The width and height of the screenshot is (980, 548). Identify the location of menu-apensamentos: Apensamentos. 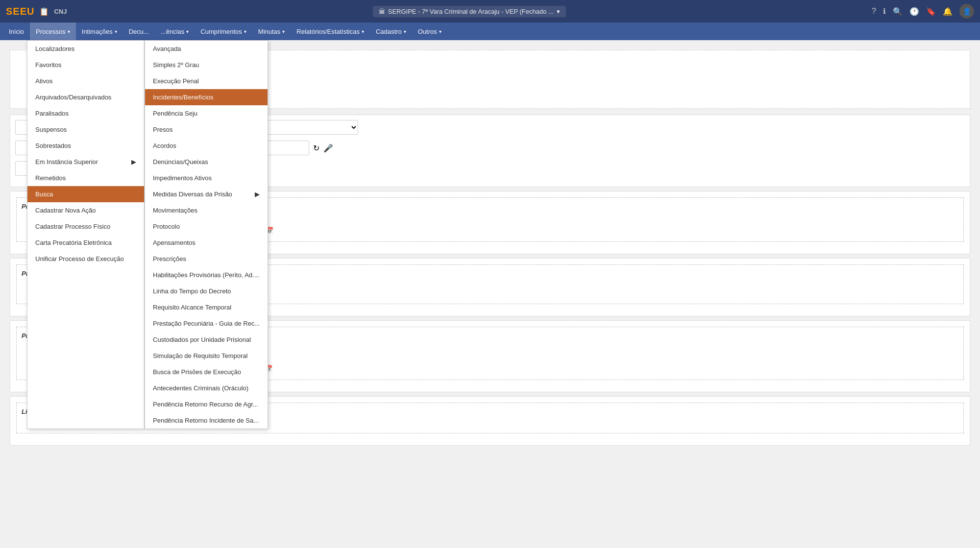
(206, 243).